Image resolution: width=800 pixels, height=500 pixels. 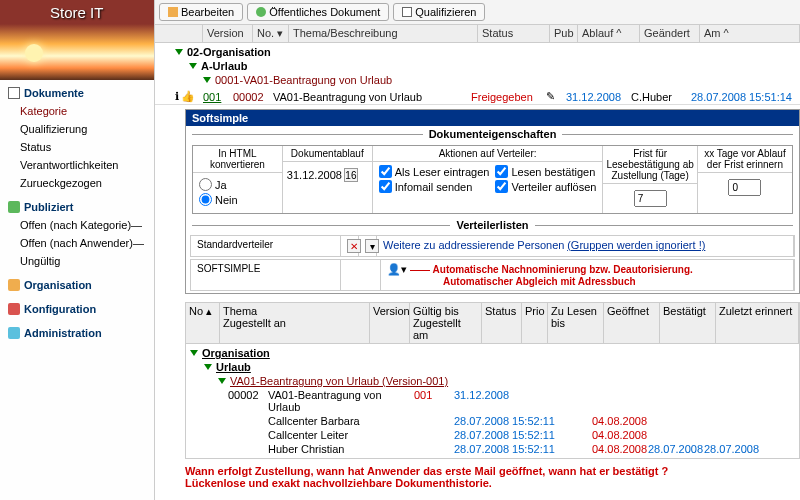 I want to click on hist-p1: Callcenter Barbara 28.07.2008 15:52:11 0…, so click(x=492, y=421).